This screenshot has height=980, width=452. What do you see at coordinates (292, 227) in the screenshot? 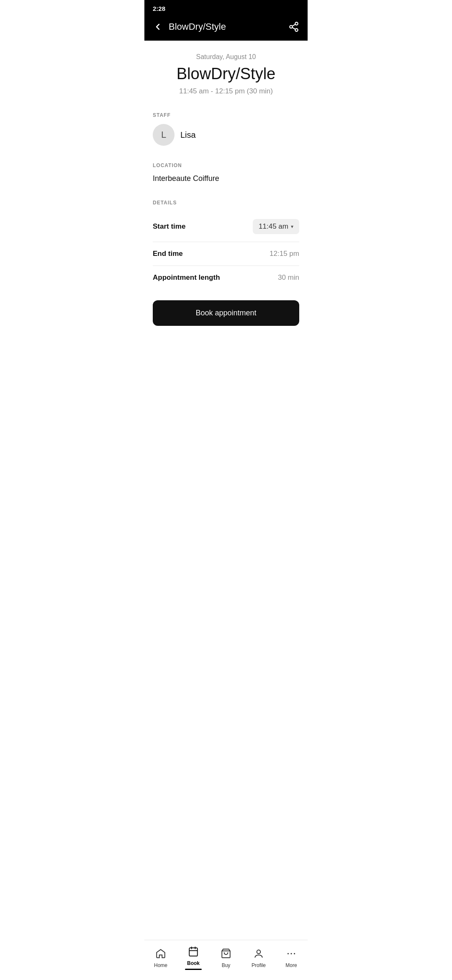
I see `chevron-down-icon: ▾` at bounding box center [292, 227].